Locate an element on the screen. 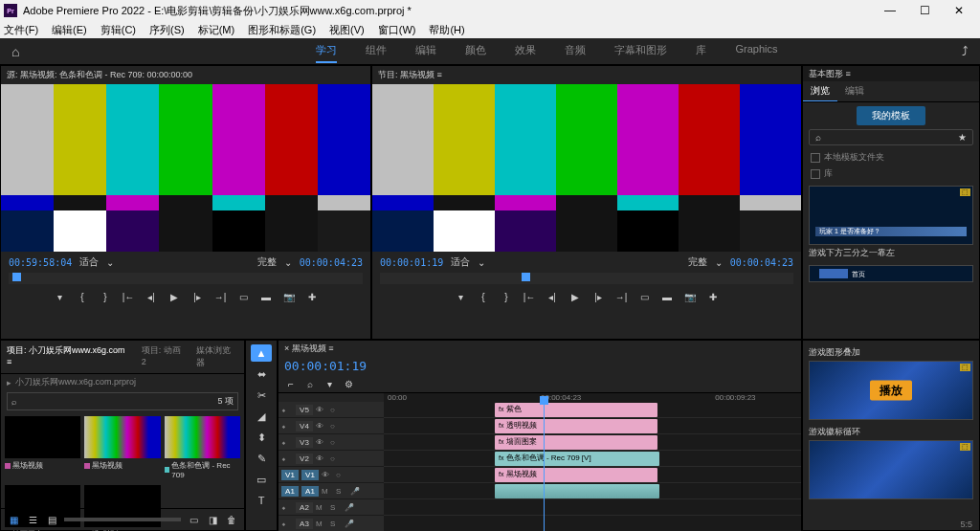 Image resolution: width=980 pixels, height=531 pixels. prog-extract-icon: ▬ is located at coordinates (667, 297).